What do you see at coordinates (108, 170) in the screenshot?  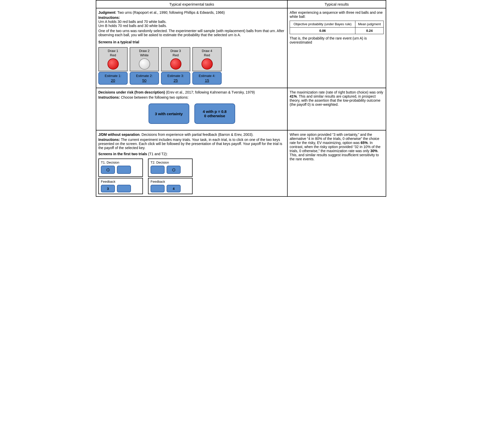 I see `cursor-icon-t1: ⌬` at bounding box center [108, 170].